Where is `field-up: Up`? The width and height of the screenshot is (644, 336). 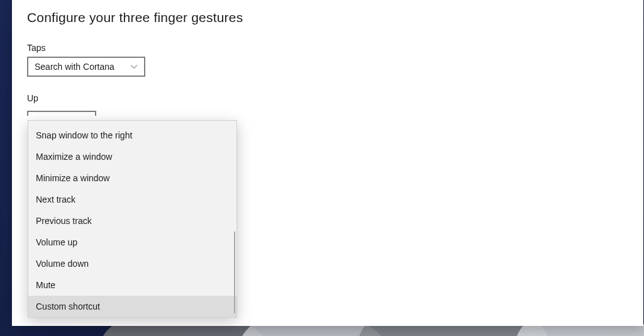 field-up: Up is located at coordinates (328, 106).